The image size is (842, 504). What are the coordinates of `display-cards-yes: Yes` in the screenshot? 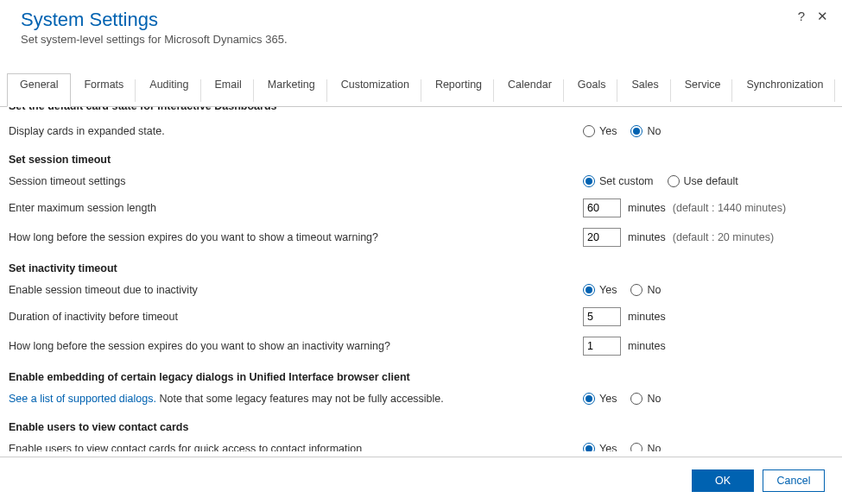 It's located at (599, 131).